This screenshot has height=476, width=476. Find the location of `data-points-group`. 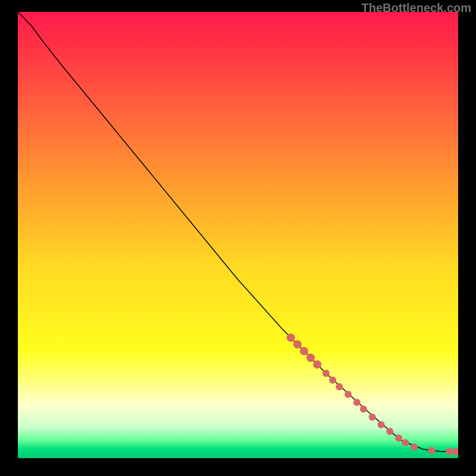

data-points-group is located at coordinates (372, 394).